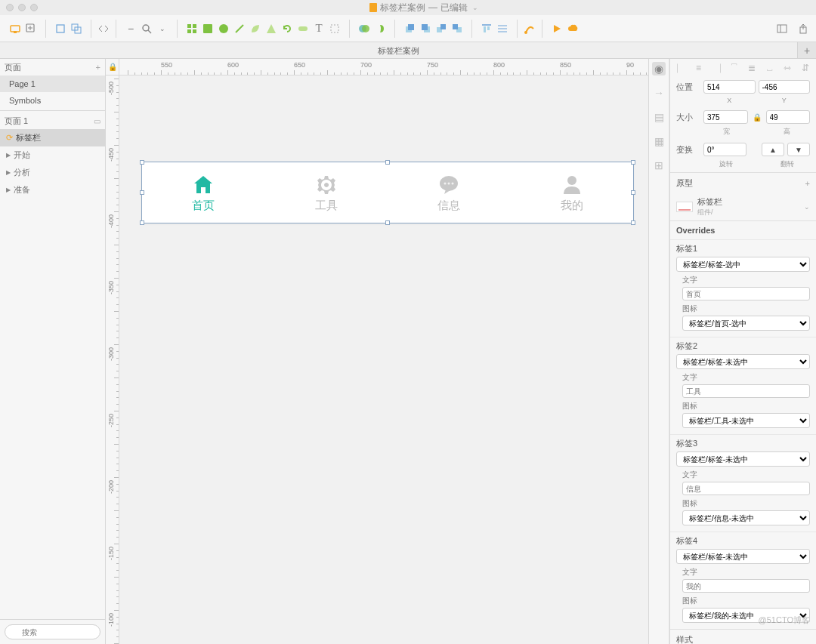 This screenshot has width=816, height=644. What do you see at coordinates (31, 29) in the screenshot?
I see `insert-tool-icon` at bounding box center [31, 29].